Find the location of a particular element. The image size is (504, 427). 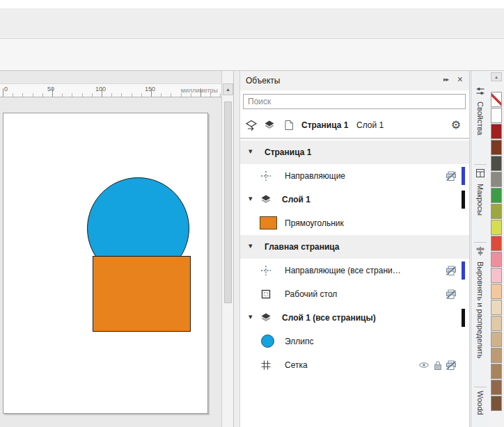

search-input is located at coordinates (354, 102).